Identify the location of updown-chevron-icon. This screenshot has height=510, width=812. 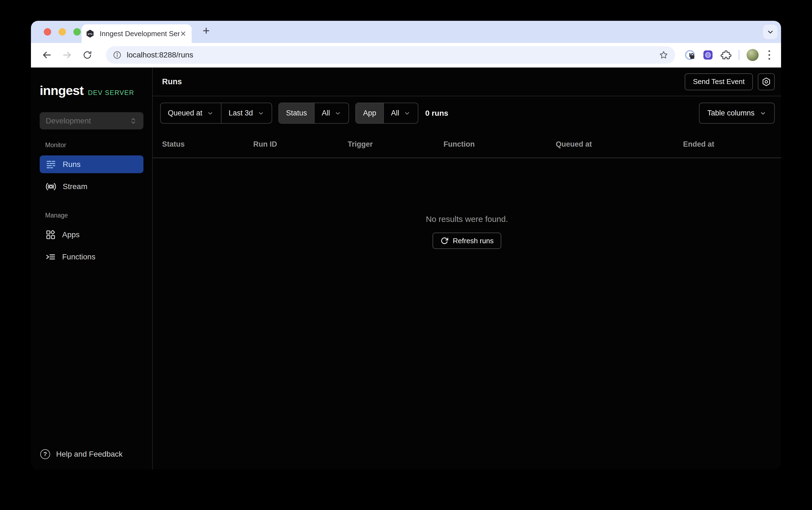
(134, 121).